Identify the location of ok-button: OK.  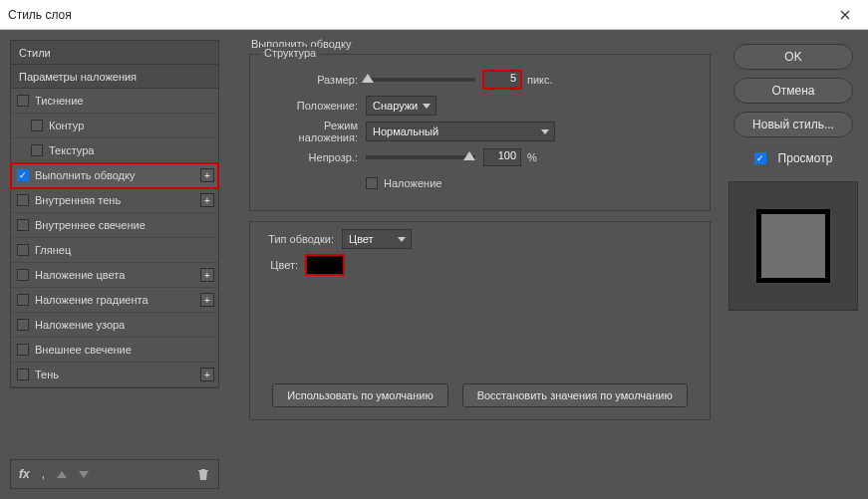
(793, 57).